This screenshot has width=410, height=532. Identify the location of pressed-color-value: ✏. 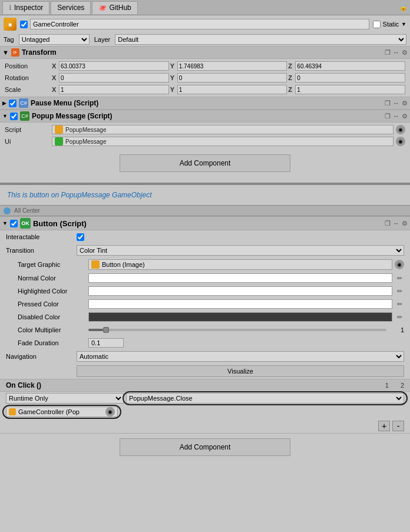
(246, 304).